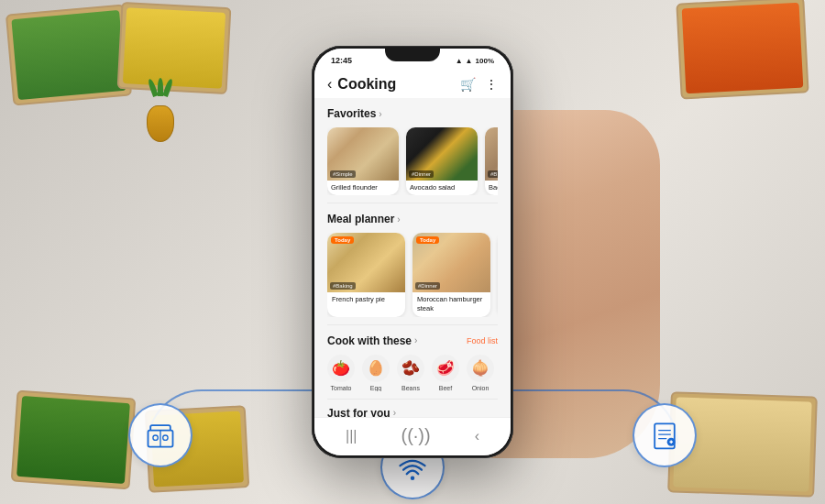 The width and height of the screenshot is (825, 504). Describe the element at coordinates (451, 304) in the screenshot. I see `planner-label-moroccan: Moroccan hamburger steak` at that location.